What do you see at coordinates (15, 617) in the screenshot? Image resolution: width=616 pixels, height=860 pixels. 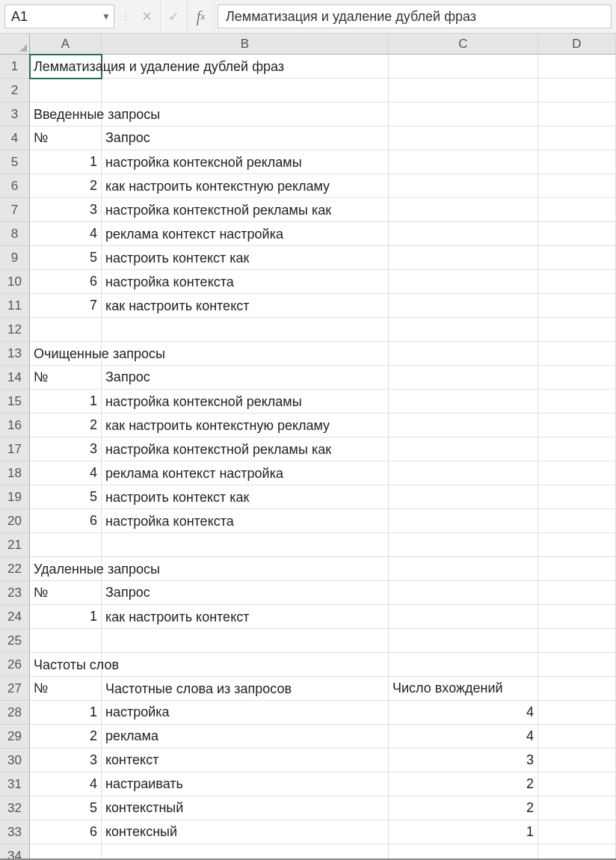 I see `row-header-24: 24` at bounding box center [15, 617].